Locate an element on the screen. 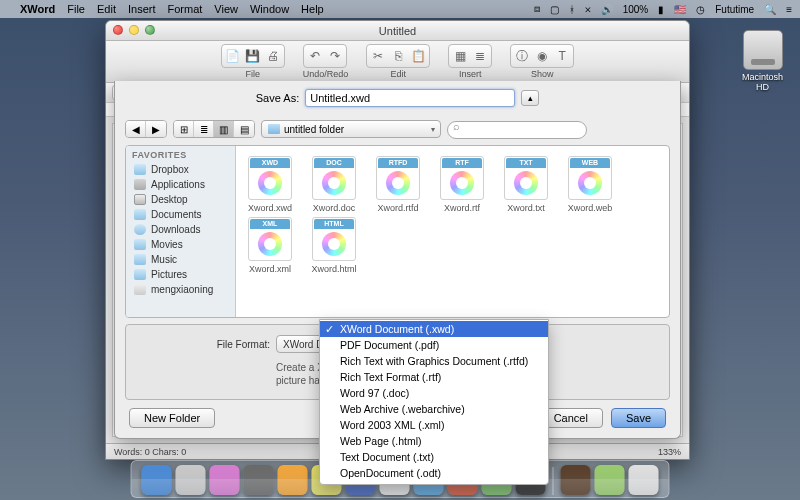 The image size is (800, 500). toolbar-label-insert: Insert is located at coordinates (470, 74).